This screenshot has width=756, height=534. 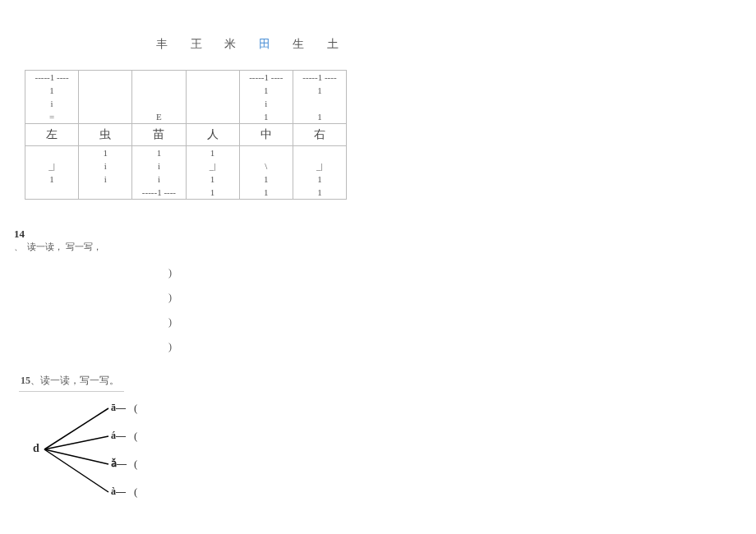 I want to click on char-wang: 王, so click(x=201, y=44).